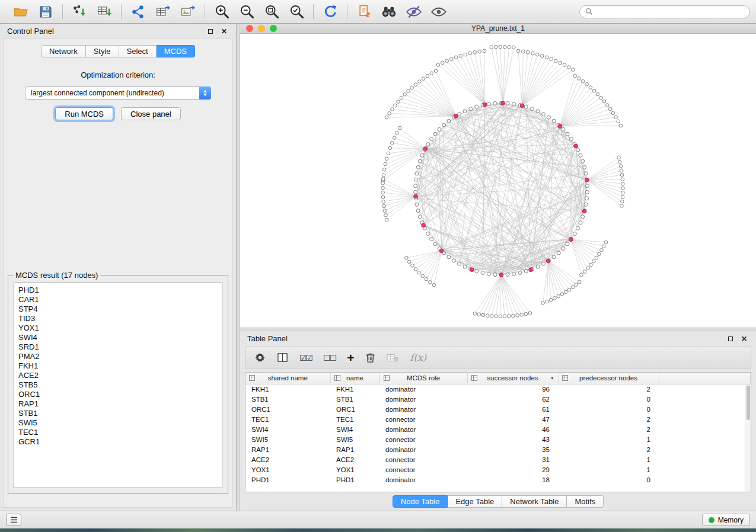  Describe the element at coordinates (120, 338) in the screenshot. I see `list-item: SWI4` at that location.